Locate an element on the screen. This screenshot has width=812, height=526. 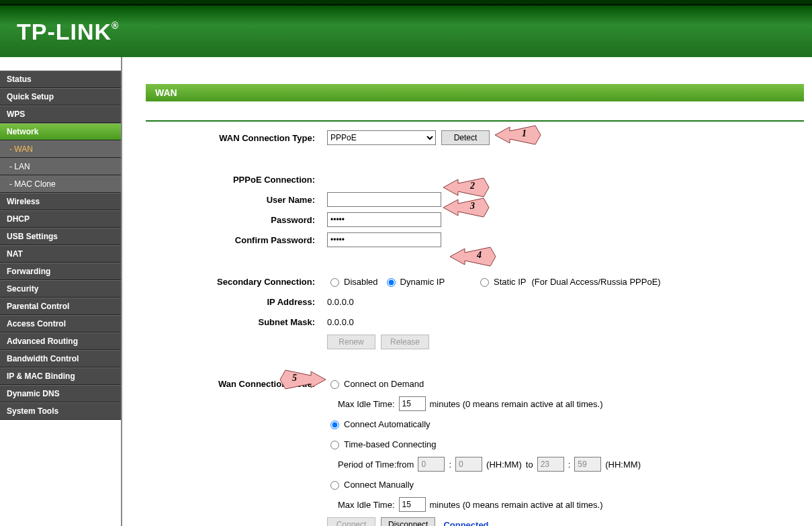
label-idle-2: Max Idle Time: is located at coordinates (367, 505).